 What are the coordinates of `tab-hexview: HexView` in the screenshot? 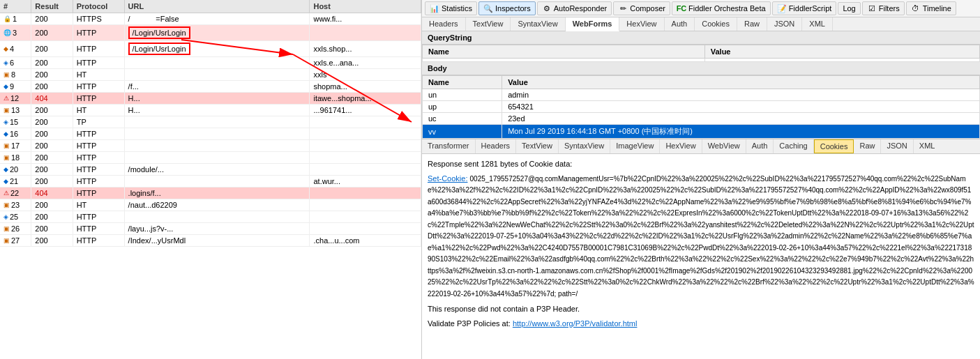 It's located at (642, 24).